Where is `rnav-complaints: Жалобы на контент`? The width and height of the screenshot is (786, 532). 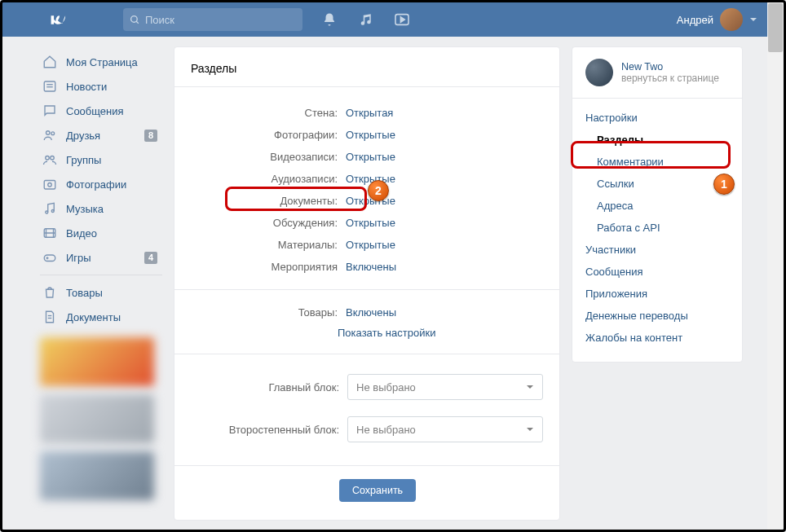
rnav-complaints: Жалобы на контент is located at coordinates (657, 337).